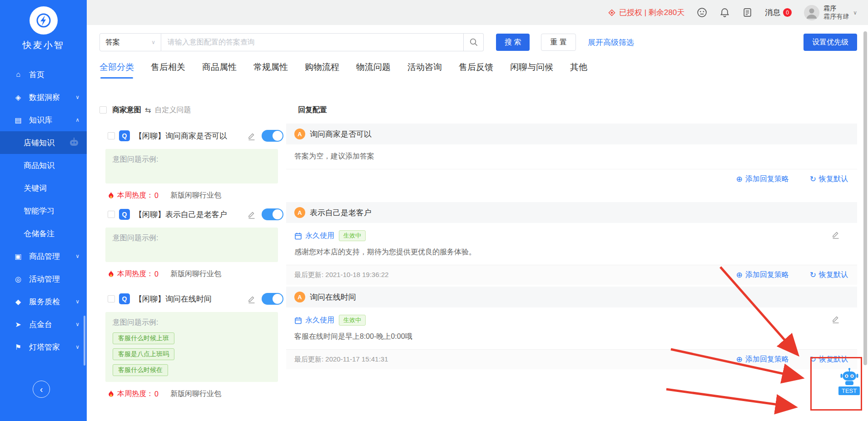 The height and width of the screenshot is (421, 868). What do you see at coordinates (725, 13) in the screenshot?
I see `notifications-button` at bounding box center [725, 13].